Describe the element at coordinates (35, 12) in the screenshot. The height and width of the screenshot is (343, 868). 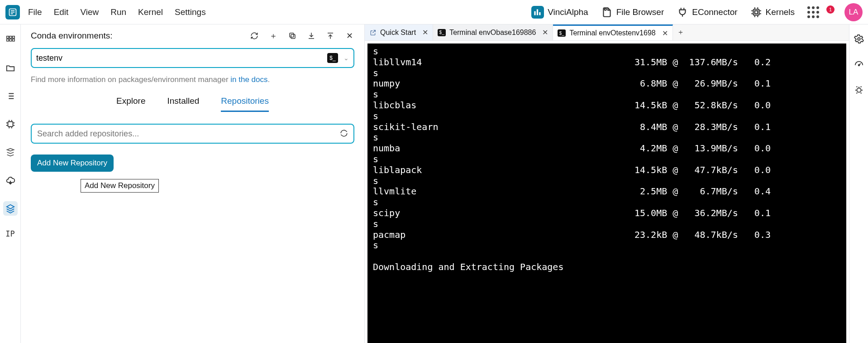
I see `menu-file: File` at that location.